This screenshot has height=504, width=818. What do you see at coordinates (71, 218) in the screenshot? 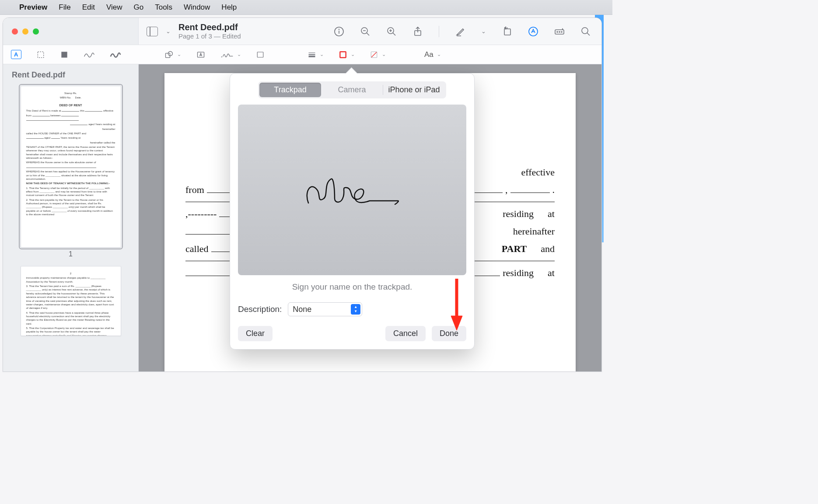
I see `thumbnail-sidebar: Rent Deed.pdf Stamp Rs. WBN-No. Date. DE…` at bounding box center [71, 218].